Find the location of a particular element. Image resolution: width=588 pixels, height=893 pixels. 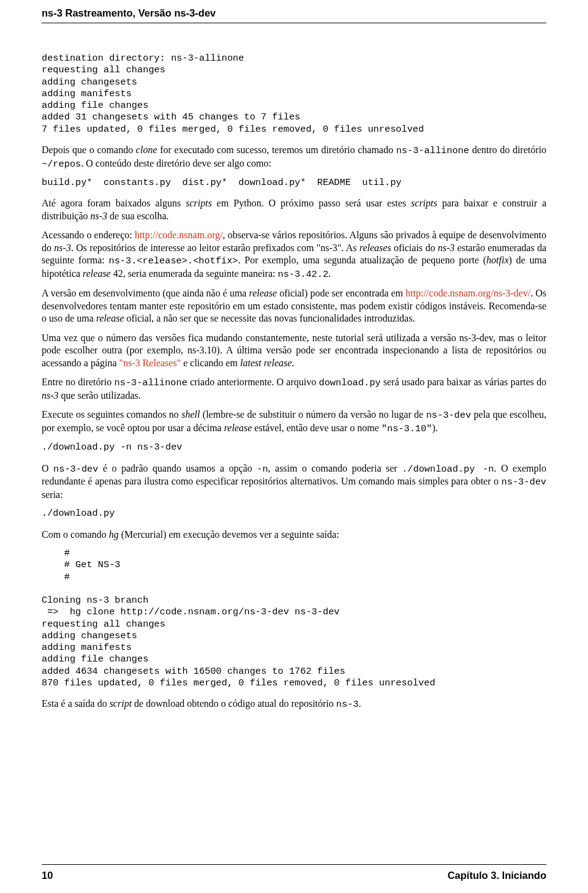

paragraph-3: Acessando o endereço: http://code.nsnam.… is located at coordinates (294, 255).